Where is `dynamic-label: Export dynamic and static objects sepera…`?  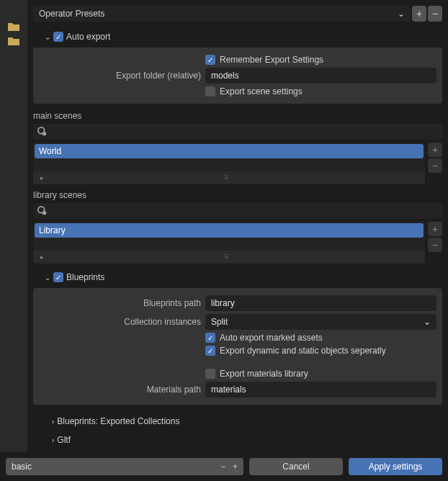
dynamic-label: Export dynamic and static objects sepera… is located at coordinates (303, 351).